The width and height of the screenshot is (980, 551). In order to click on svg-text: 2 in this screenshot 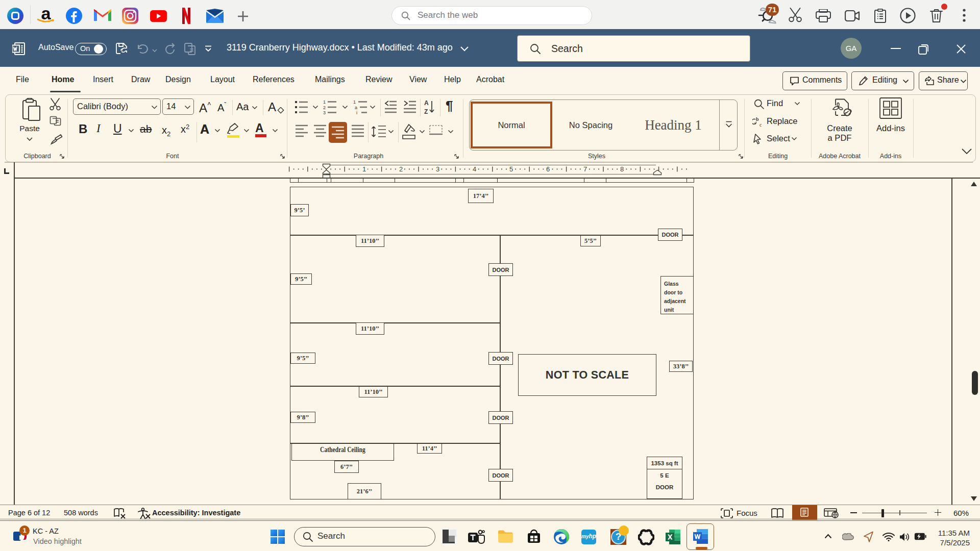, I will do `click(325, 108)`.